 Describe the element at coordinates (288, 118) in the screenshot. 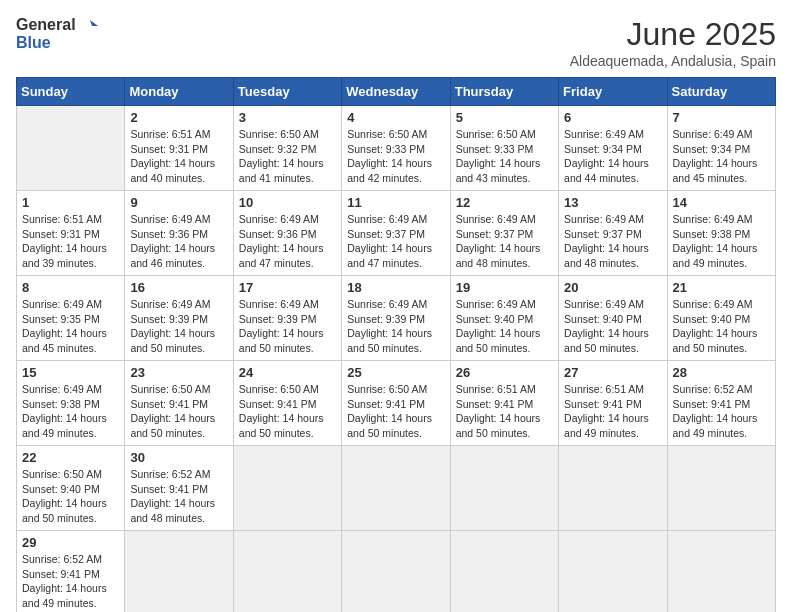

I see `day-number: 3` at that location.